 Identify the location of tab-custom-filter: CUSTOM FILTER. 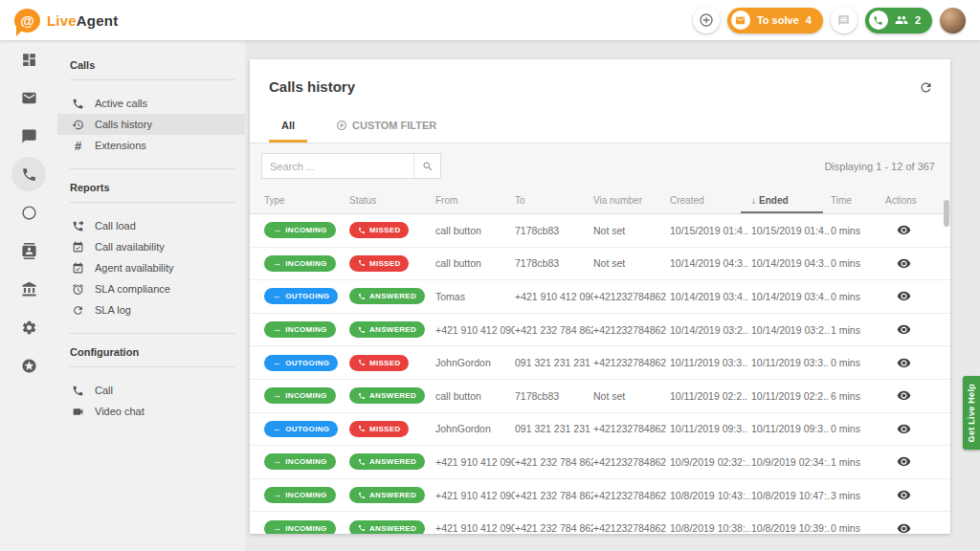
(387, 127).